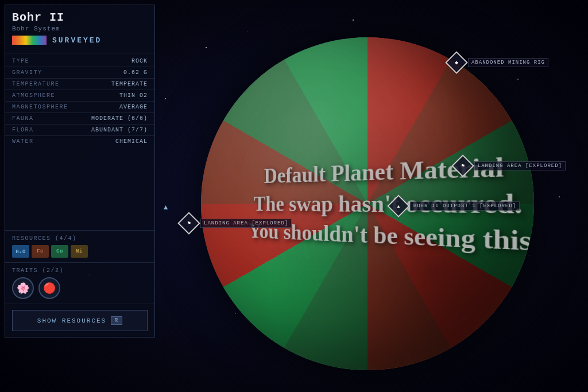 The width and height of the screenshot is (588, 392). Describe the element at coordinates (80, 29) in the screenshot. I see `sidebar-system-name: Bohr System` at that location.